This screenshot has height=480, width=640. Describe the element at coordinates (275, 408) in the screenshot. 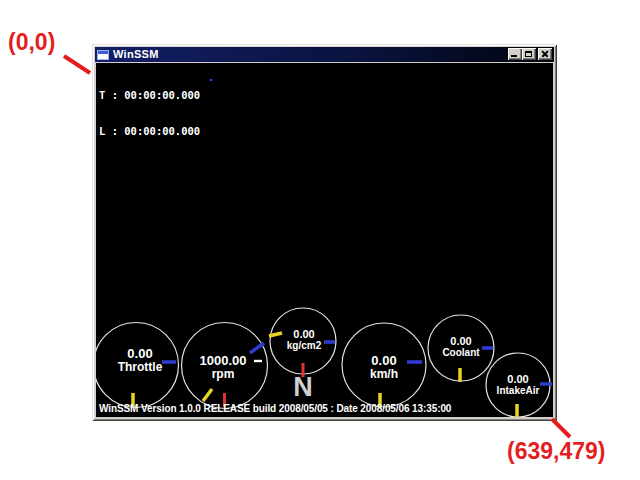

I see `status-bar: WinSSM Version 1.0.0 RELEASE build 2008/…` at that location.